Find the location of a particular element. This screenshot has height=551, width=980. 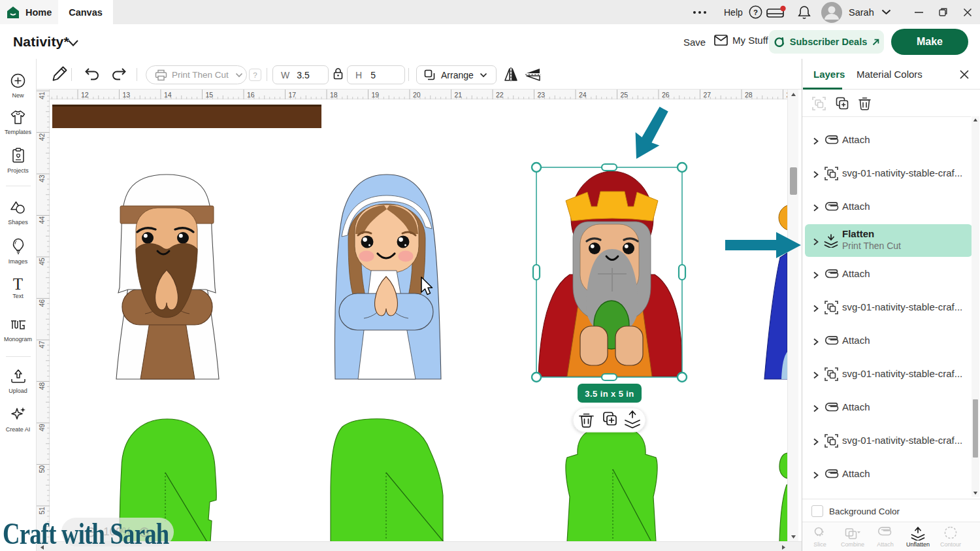

svg-text: 17 is located at coordinates (293, 95).